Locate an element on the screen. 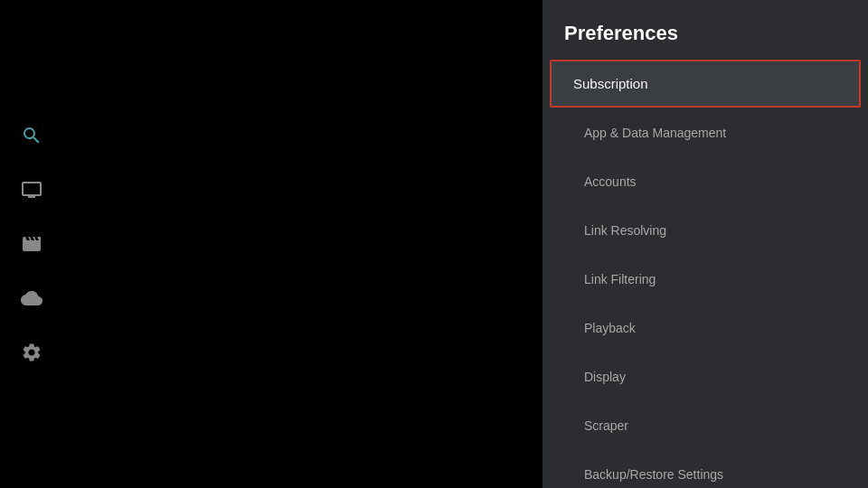 The width and height of the screenshot is (868, 488). menu-item-playback: Playback is located at coordinates (705, 328).